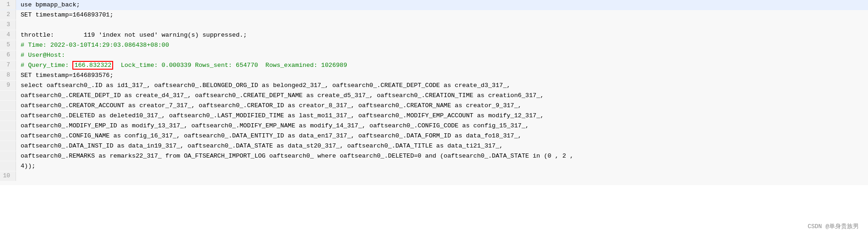 The width and height of the screenshot is (868, 235). Describe the element at coordinates (442, 5) in the screenshot. I see `line-content-1: use bpmapp_back;` at that location.